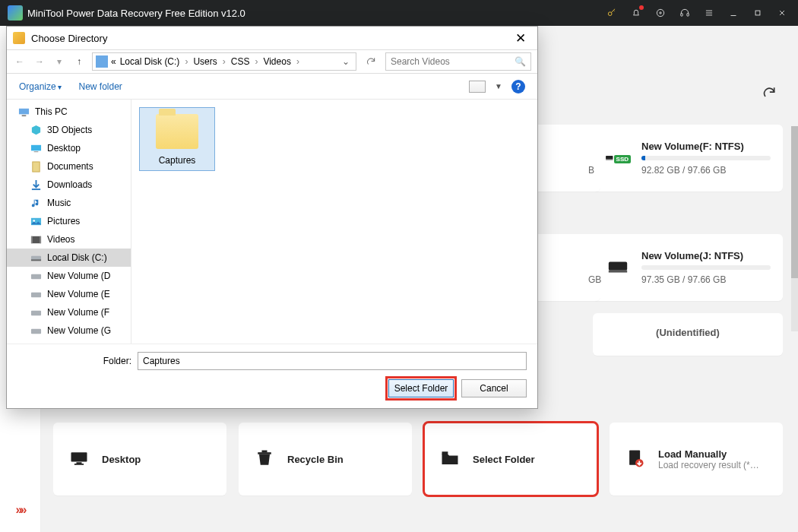 The image size is (798, 532). I want to click on tree-documents: Documents, so click(68, 166).